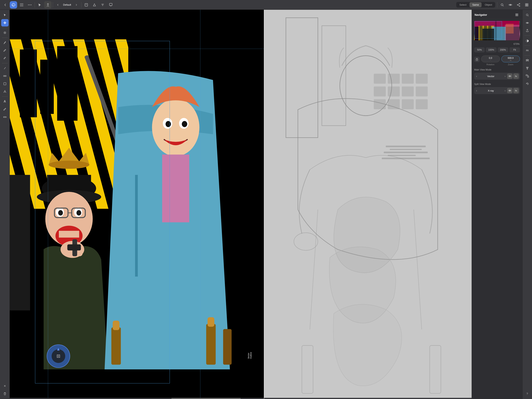 The height and width of the screenshot is (399, 532). What do you see at coordinates (5, 68) in the screenshot?
I see `knife-tool-btn` at bounding box center [5, 68].